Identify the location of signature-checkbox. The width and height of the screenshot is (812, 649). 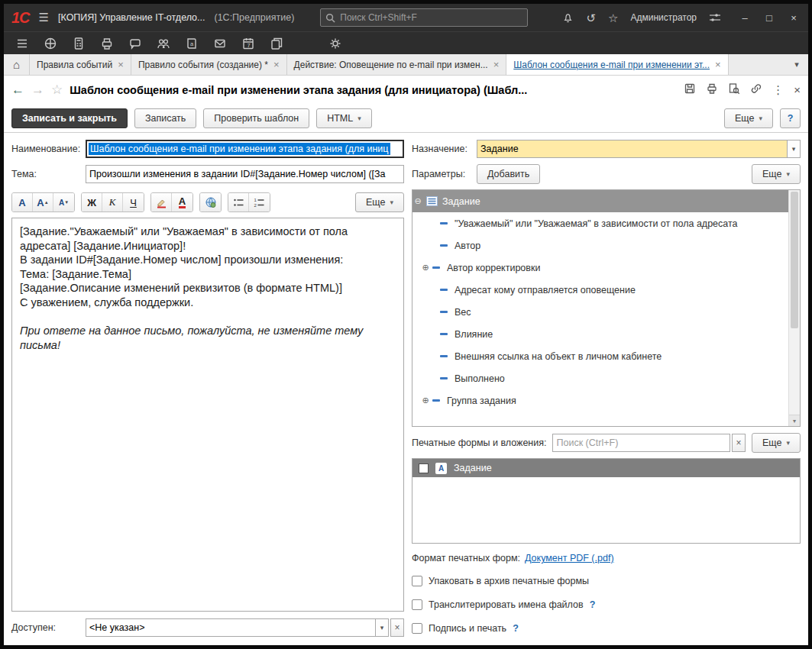
(417, 628).